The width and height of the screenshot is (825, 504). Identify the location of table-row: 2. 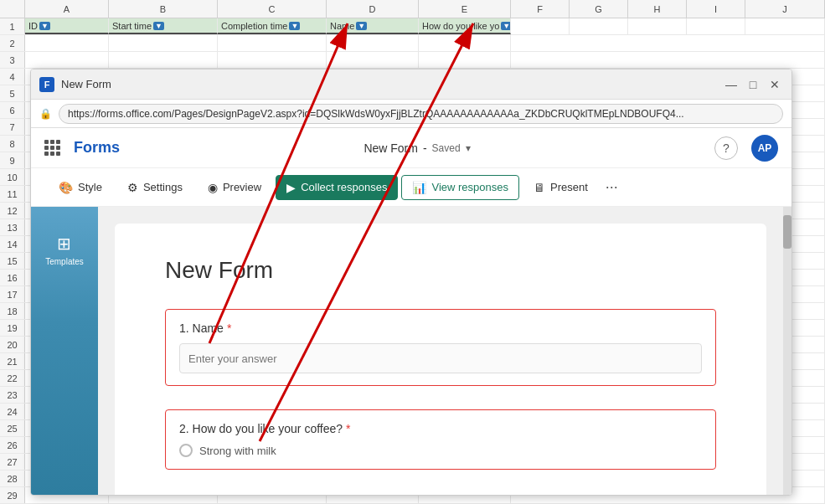
(412, 44).